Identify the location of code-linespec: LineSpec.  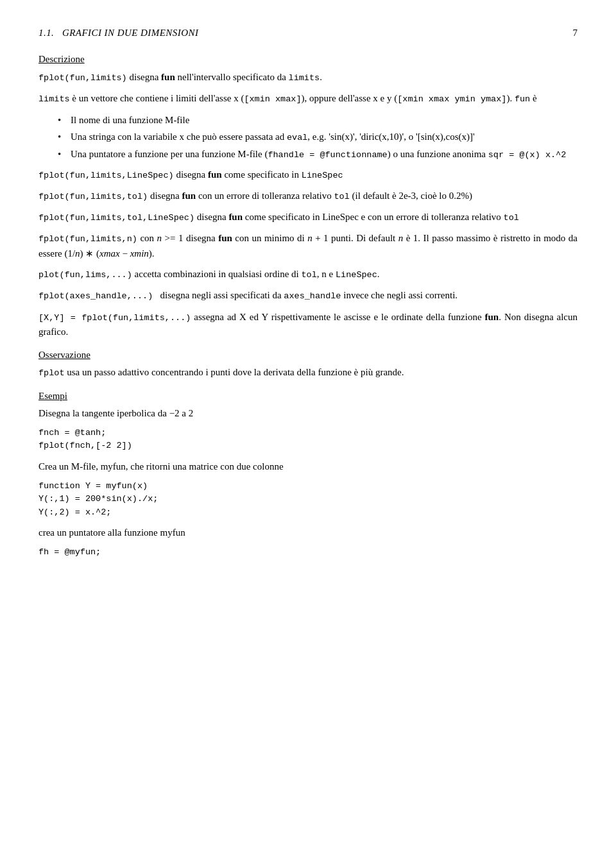
(322, 176).